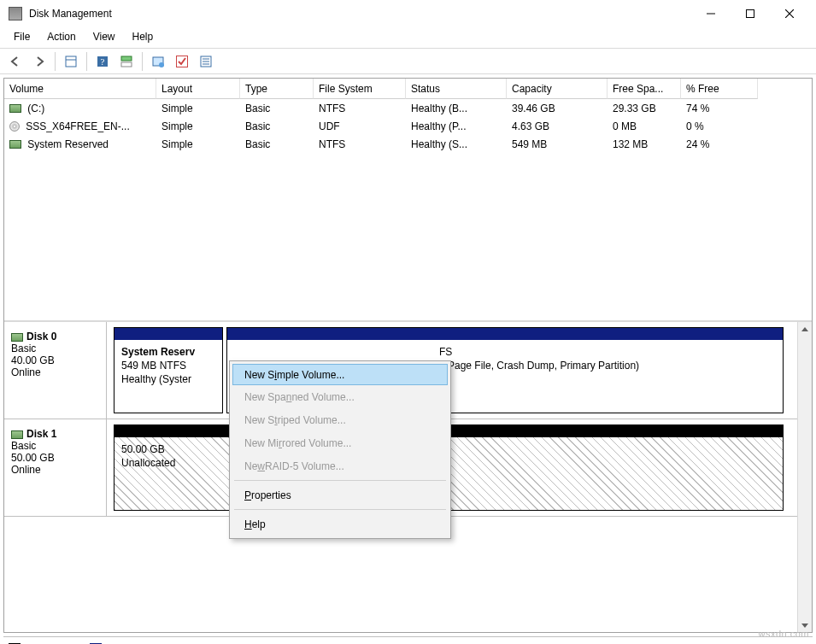  What do you see at coordinates (805, 477) in the screenshot?
I see `vertical-scrollbar` at bounding box center [805, 477].